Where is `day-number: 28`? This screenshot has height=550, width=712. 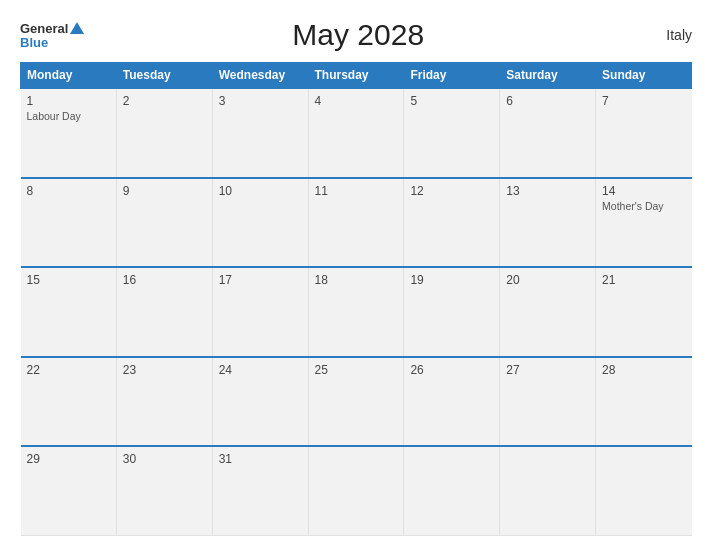 day-number: 28 is located at coordinates (644, 370).